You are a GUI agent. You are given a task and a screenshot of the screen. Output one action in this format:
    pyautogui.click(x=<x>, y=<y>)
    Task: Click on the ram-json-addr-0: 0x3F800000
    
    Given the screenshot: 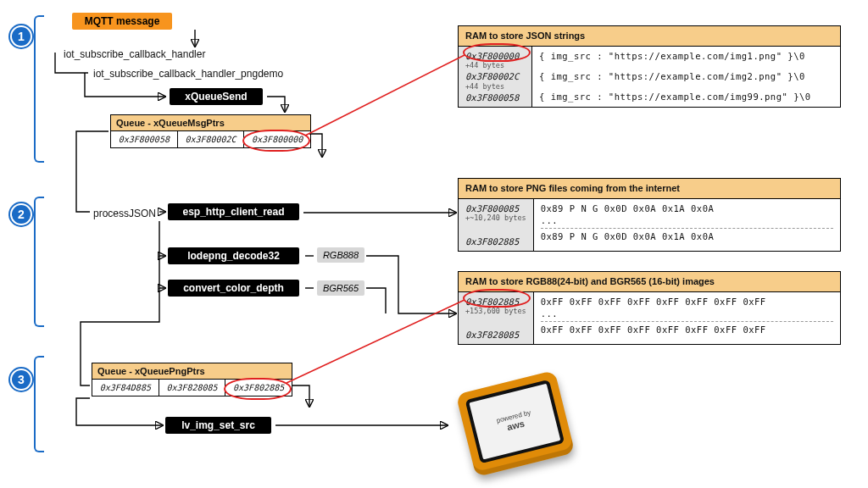 What is the action you would take?
    pyautogui.click(x=495, y=56)
    